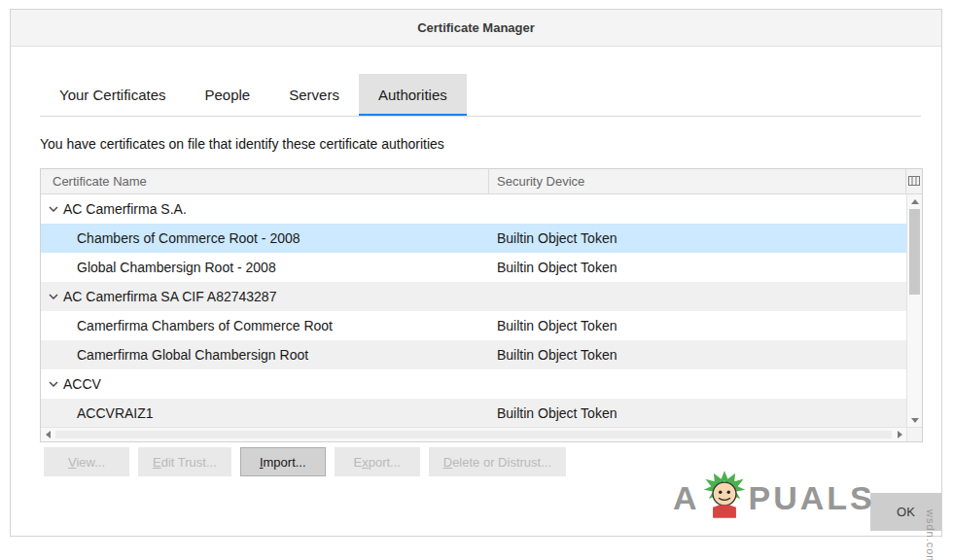  What do you see at coordinates (474, 209) in the screenshot?
I see `authority-group-row: AC Camerfirma S.A.` at bounding box center [474, 209].